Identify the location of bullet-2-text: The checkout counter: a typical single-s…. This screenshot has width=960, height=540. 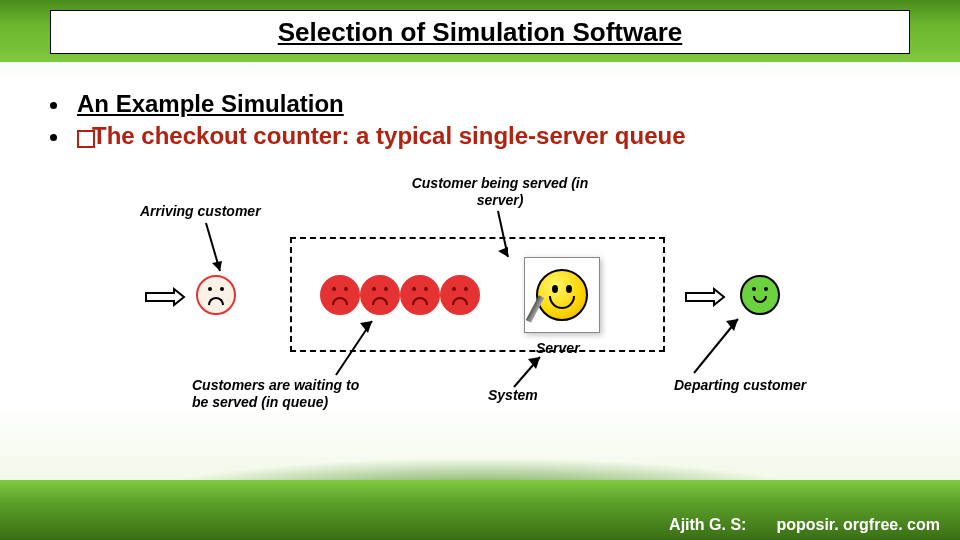
(389, 136).